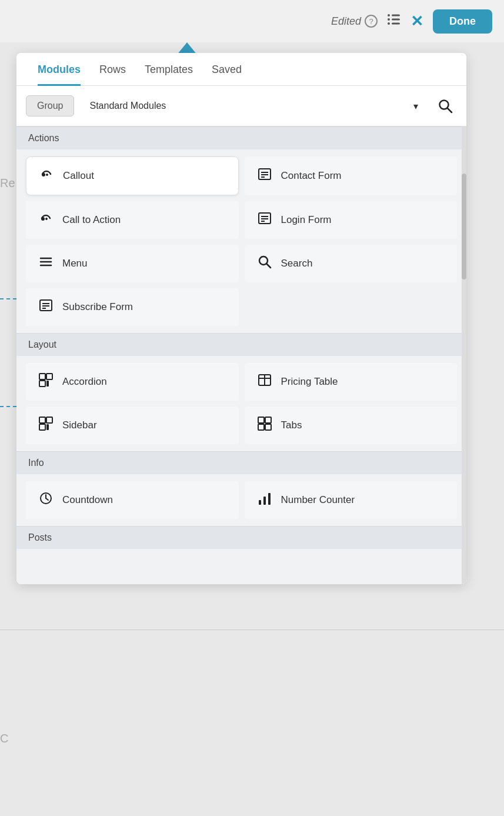 The width and height of the screenshot is (504, 816). Describe the element at coordinates (265, 425) in the screenshot. I see `tabs-icon` at that location.